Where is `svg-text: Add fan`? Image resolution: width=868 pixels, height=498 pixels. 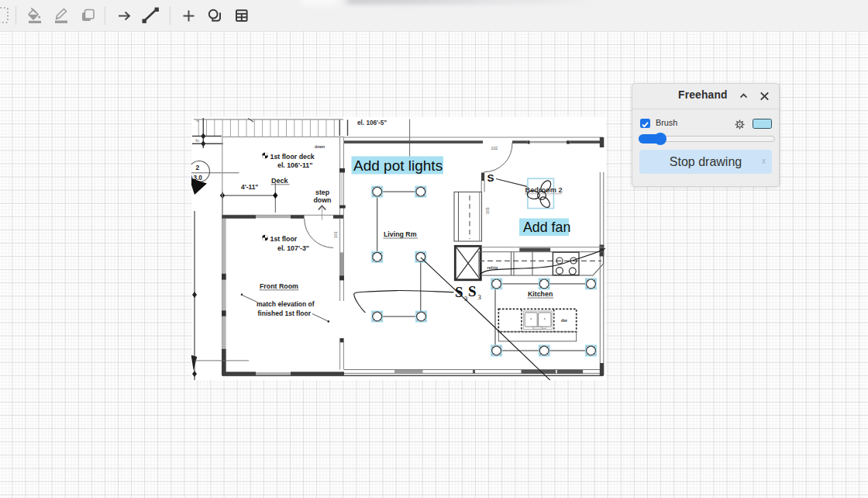
svg-text: Add fan is located at coordinates (547, 227).